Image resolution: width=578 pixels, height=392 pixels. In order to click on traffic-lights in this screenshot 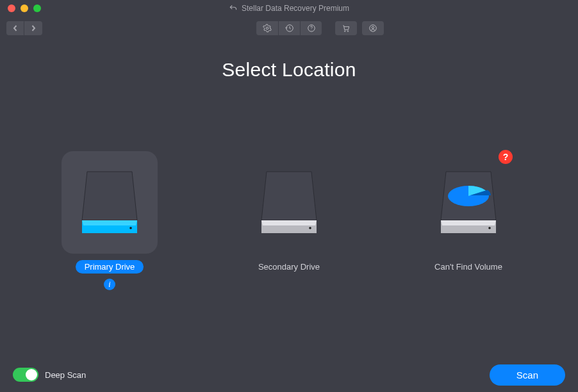, I will do `click(21, 8)`.